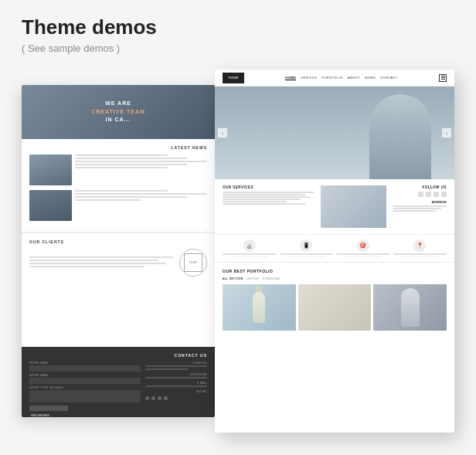 This screenshot has width=476, height=455. I want to click on send-button: SEND MESSAGE, so click(49, 408).